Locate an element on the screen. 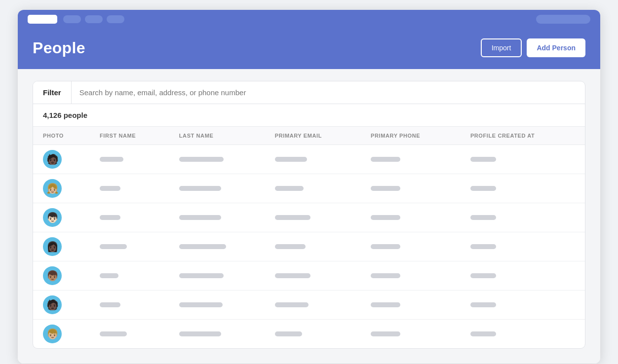 The width and height of the screenshot is (618, 364). page-title: People is located at coordinates (59, 48).